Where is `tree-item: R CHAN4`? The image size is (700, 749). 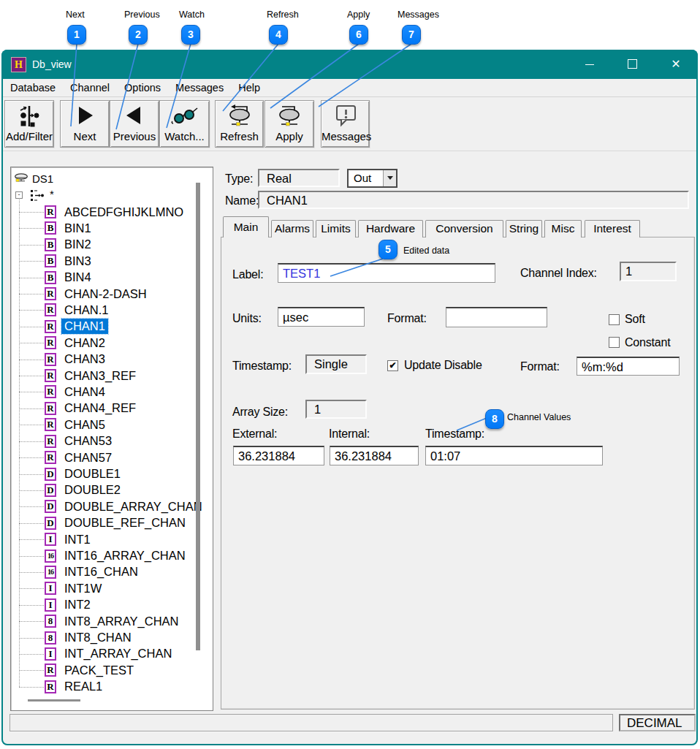 tree-item: R CHAN4 is located at coordinates (112, 392).